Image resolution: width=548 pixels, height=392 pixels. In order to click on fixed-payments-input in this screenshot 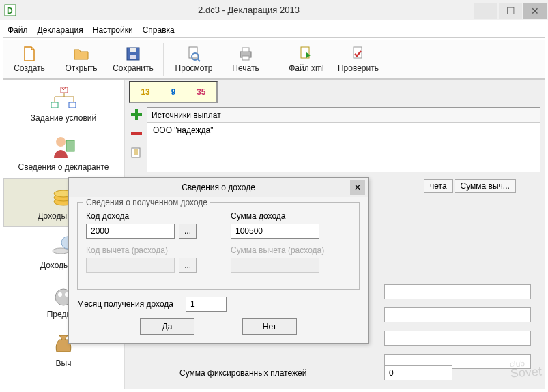, I will do `click(418, 373)`.